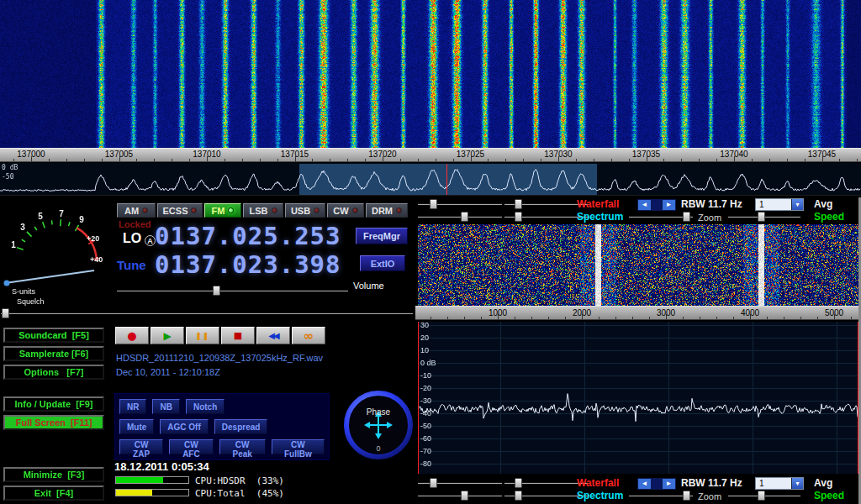 The width and height of the screenshot is (861, 504). Describe the element at coordinates (263, 210) in the screenshot. I see `mode-button-lsb: LSB` at that location.